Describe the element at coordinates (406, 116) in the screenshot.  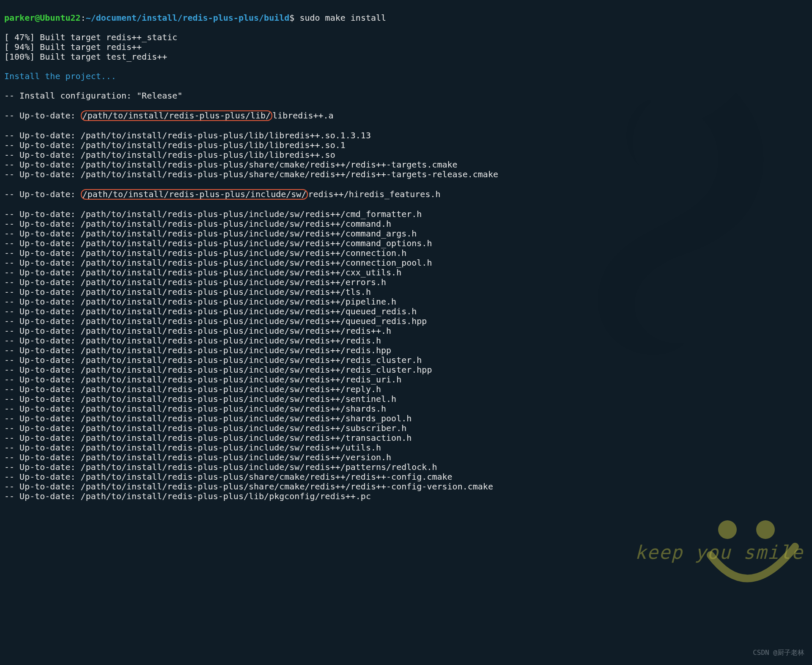
I see `uptodate-highlight-1: -- Up-to-date: /path/to/install/redis-pl…` at that location.